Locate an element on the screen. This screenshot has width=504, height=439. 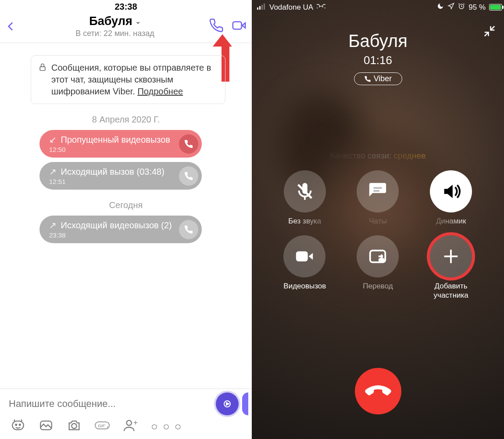
carrier-name: Vodafone UA is located at coordinates (291, 7).